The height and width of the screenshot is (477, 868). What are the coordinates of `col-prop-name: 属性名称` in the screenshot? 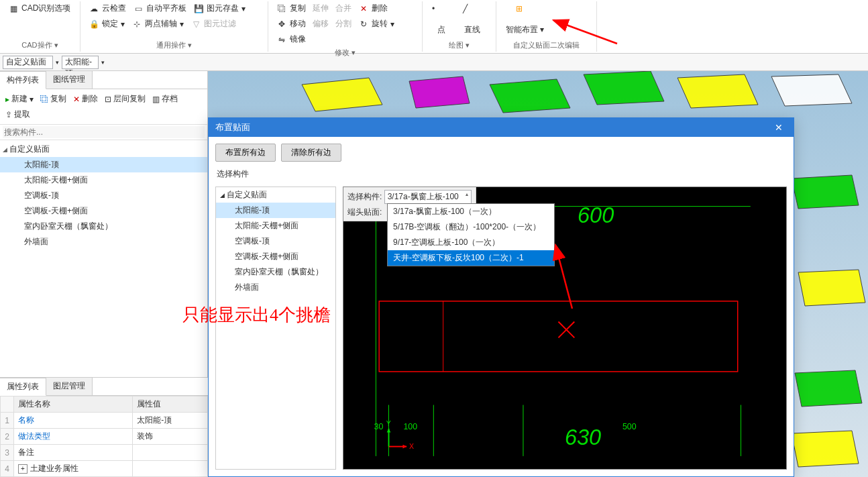 It's located at (74, 405).